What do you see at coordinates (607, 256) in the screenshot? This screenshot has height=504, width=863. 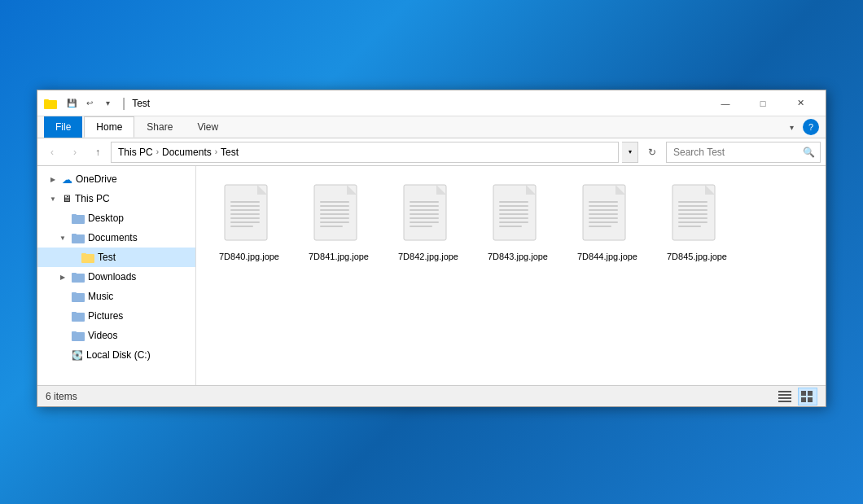 I see `file-name: 7D844.jpg.jope` at bounding box center [607, 256].